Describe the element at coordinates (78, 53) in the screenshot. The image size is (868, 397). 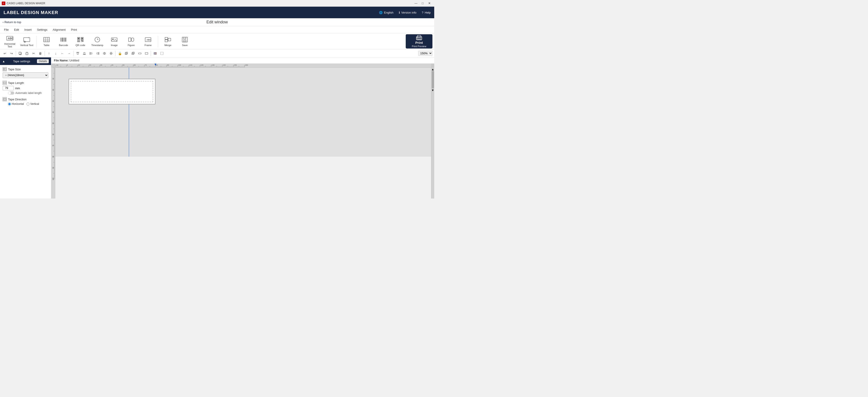
I see `align-top-button` at that location.